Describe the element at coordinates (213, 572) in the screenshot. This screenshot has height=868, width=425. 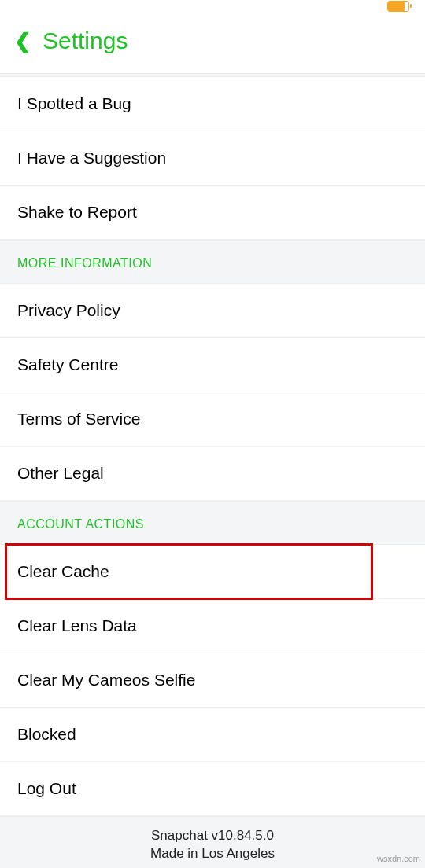
I see `item-clear-cache: Clear Cache` at that location.